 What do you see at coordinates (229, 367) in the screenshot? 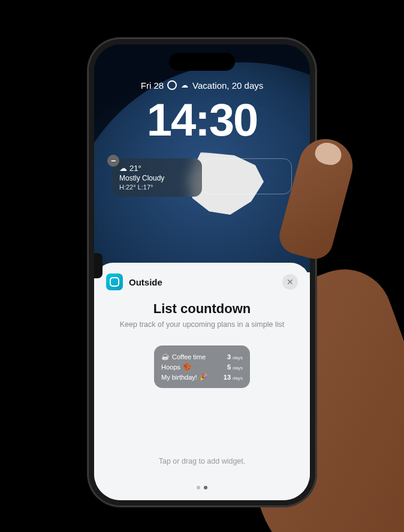
I see `list-item-count: 5` at bounding box center [229, 367].